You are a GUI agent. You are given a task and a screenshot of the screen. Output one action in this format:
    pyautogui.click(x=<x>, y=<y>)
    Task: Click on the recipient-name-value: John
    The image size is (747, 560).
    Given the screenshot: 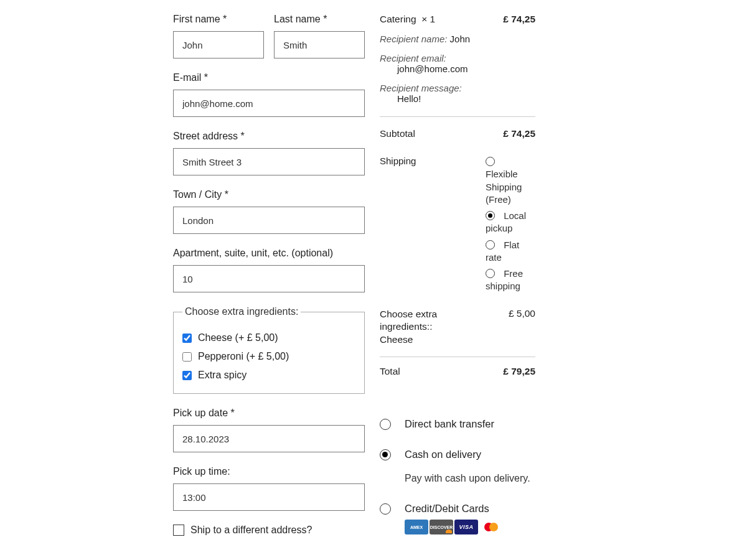 What is the action you would take?
    pyautogui.click(x=461, y=39)
    